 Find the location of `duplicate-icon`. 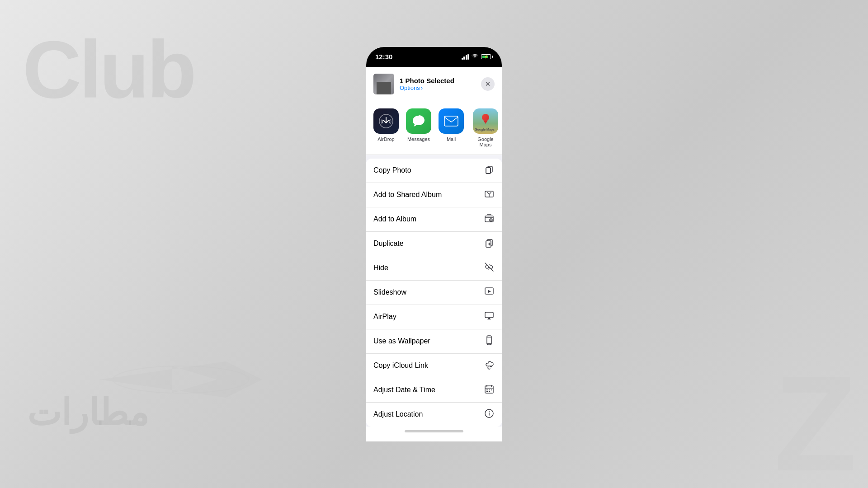

duplicate-icon is located at coordinates (489, 244).